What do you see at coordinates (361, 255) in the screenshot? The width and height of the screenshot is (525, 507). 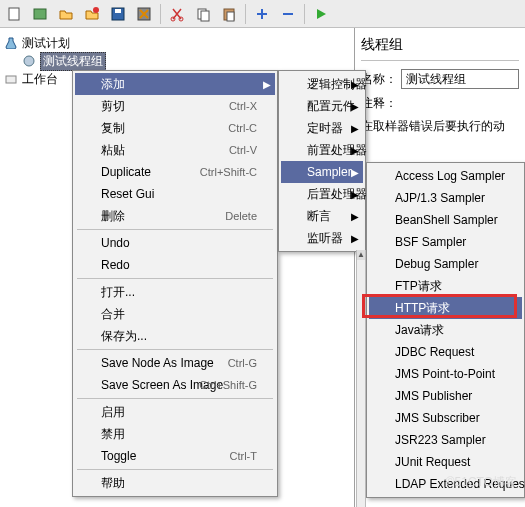 I see `scroll-up-icon: ▲` at bounding box center [361, 255].